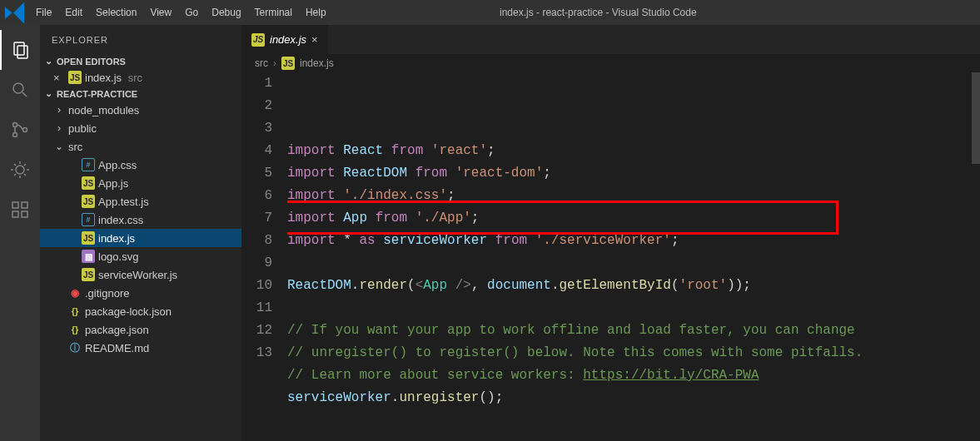 This screenshot has width=980, height=441. I want to click on ignore-icon, so click(75, 293).